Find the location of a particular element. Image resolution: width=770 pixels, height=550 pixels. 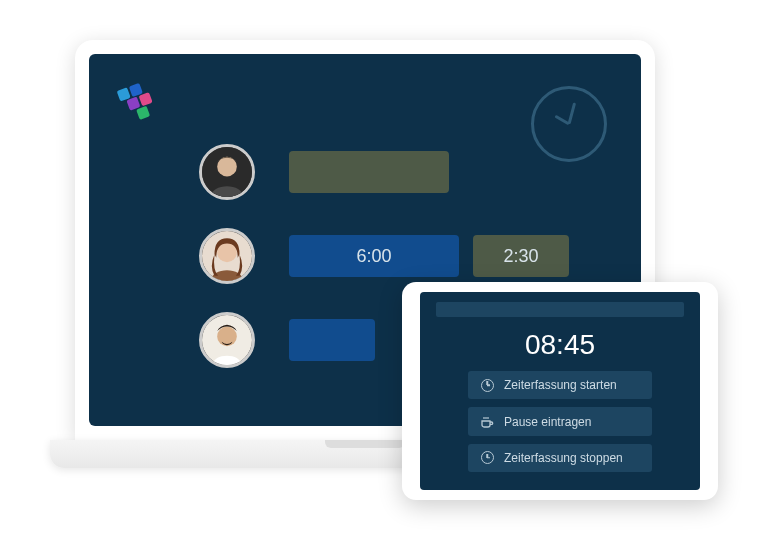

tablet-top-field is located at coordinates (560, 310).